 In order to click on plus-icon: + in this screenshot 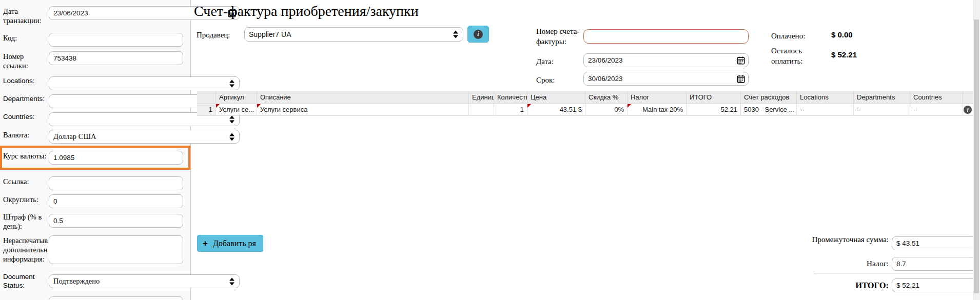, I will do `click(205, 244)`.